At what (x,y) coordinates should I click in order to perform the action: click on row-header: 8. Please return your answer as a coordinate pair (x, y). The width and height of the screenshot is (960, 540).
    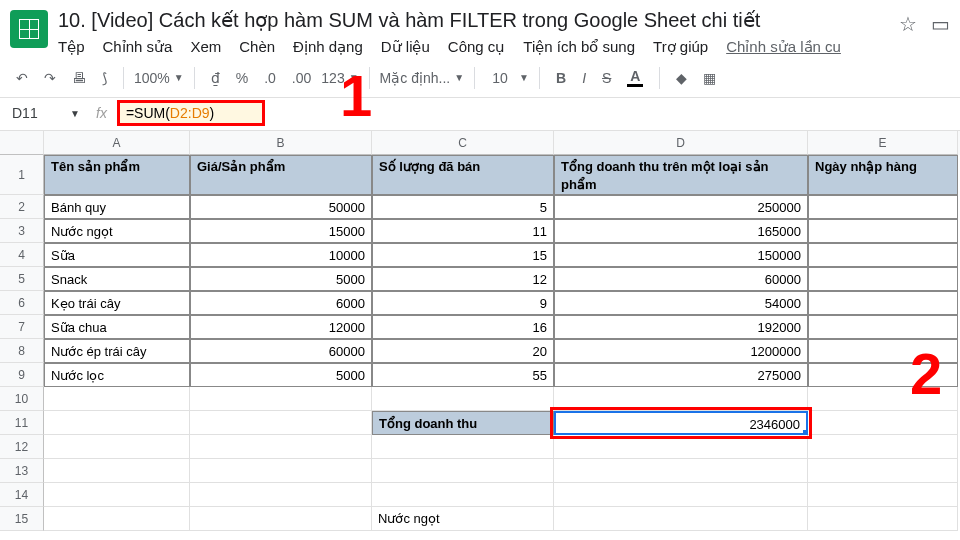
    Looking at the image, I should click on (22, 351).